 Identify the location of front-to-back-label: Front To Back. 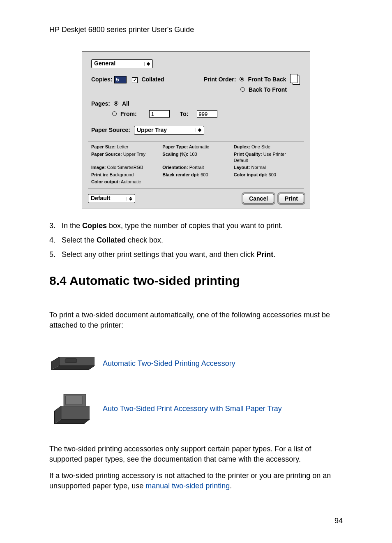
(267, 79).